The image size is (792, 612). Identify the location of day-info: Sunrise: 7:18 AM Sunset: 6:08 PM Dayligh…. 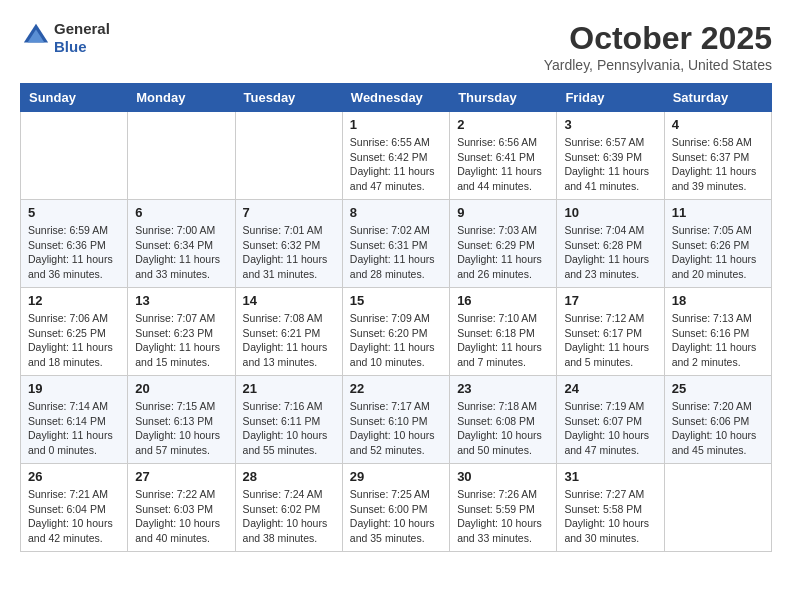
(503, 428).